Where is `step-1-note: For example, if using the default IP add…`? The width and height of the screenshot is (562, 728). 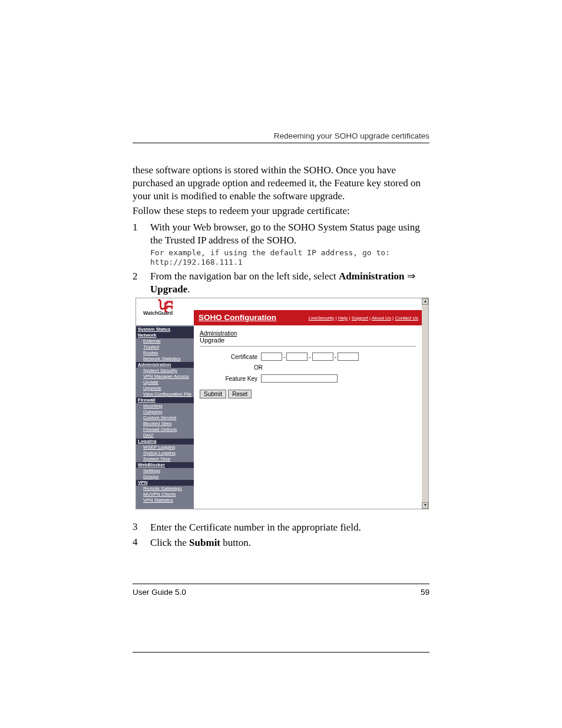
step-1-note: For example, if using the default IP add… is located at coordinates (290, 258).